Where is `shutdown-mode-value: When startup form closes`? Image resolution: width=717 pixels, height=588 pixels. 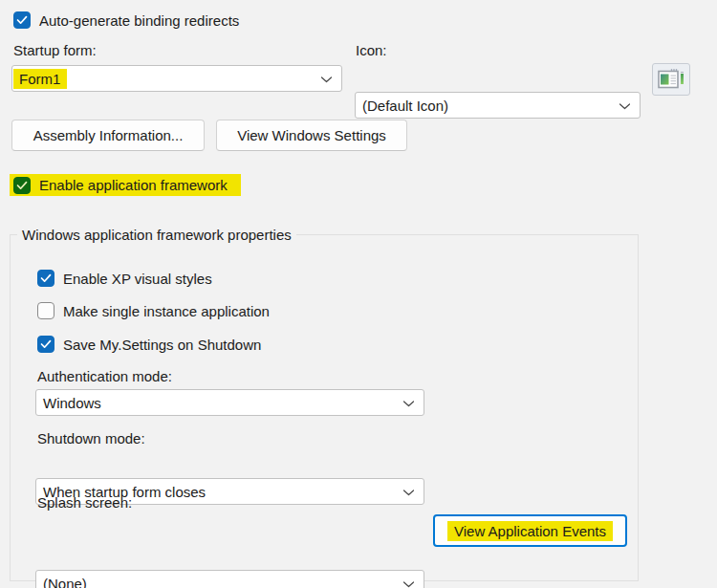
shutdown-mode-value: When startup form closes is located at coordinates (120, 491).